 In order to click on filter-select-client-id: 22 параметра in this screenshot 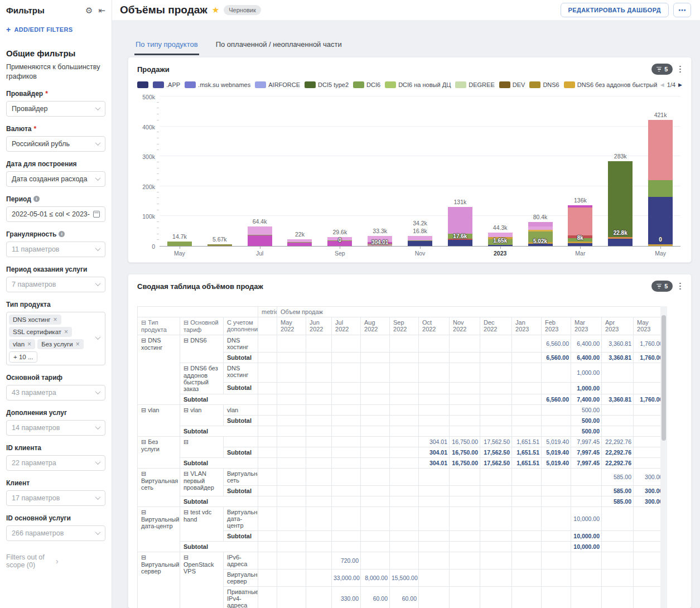, I will do `click(56, 463)`.